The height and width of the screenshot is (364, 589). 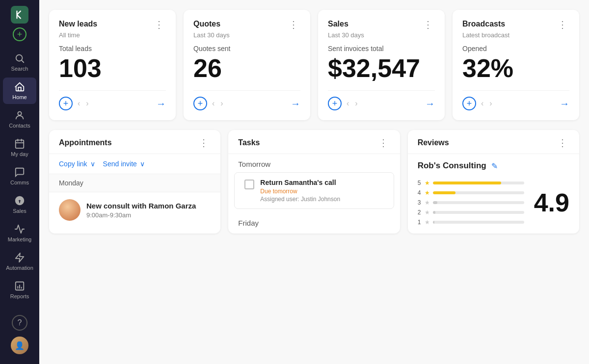 What do you see at coordinates (204, 143) in the screenshot?
I see `appointments-menu-button: ⋮` at bounding box center [204, 143].